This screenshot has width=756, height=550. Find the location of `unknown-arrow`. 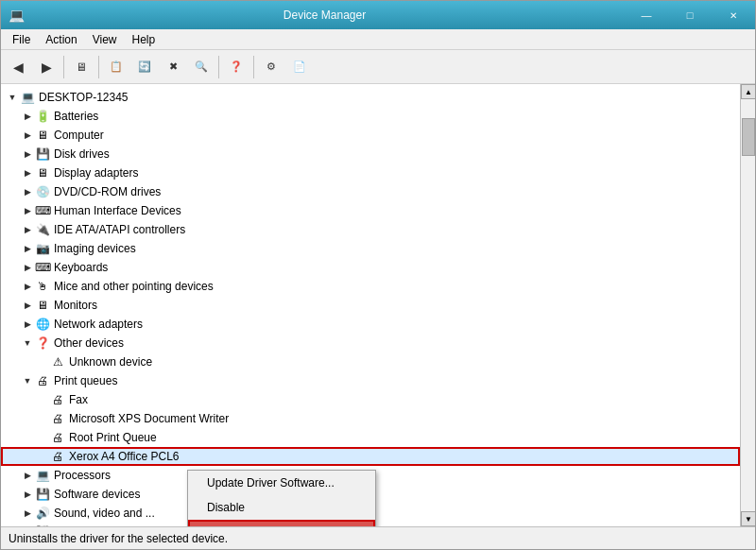

unknown-arrow is located at coordinates (43, 362).